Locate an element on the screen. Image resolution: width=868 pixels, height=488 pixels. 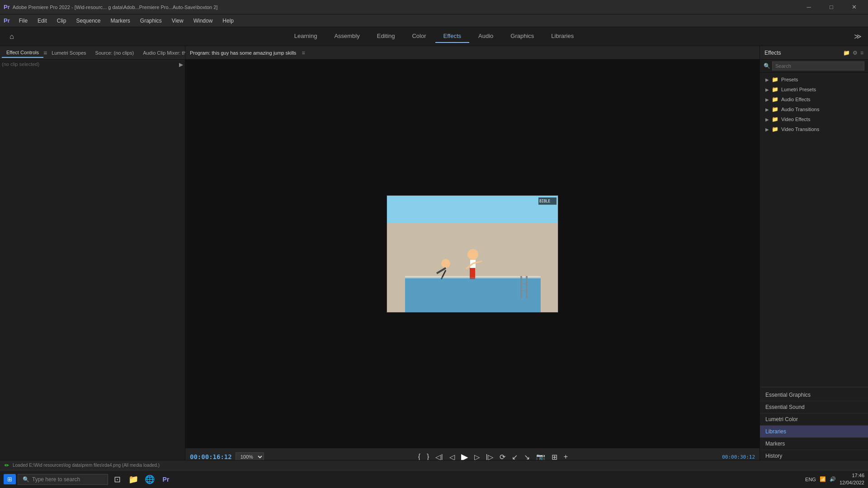
pencil-icon: ✏ is located at coordinates (7, 465).